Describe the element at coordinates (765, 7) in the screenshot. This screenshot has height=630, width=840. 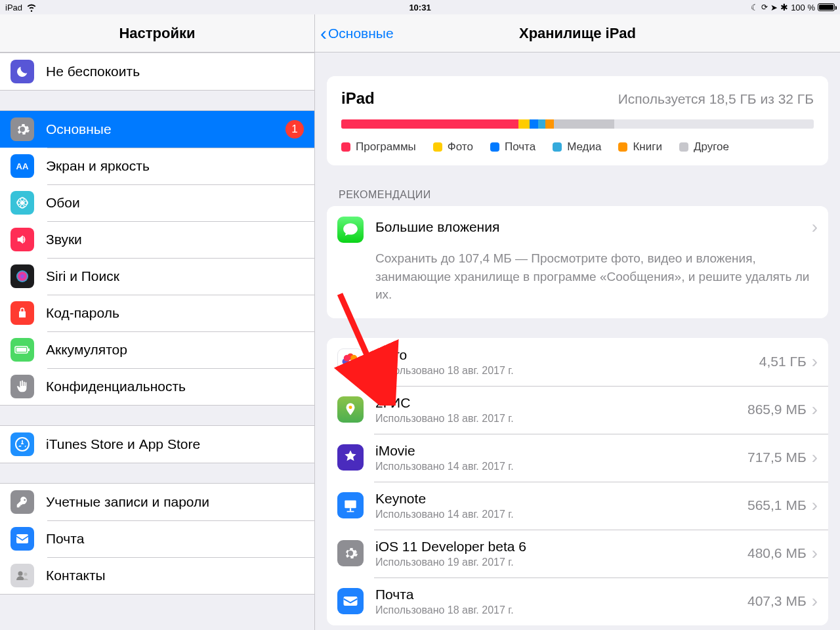
I see `orientation-lock-icon: ⟳` at that location.